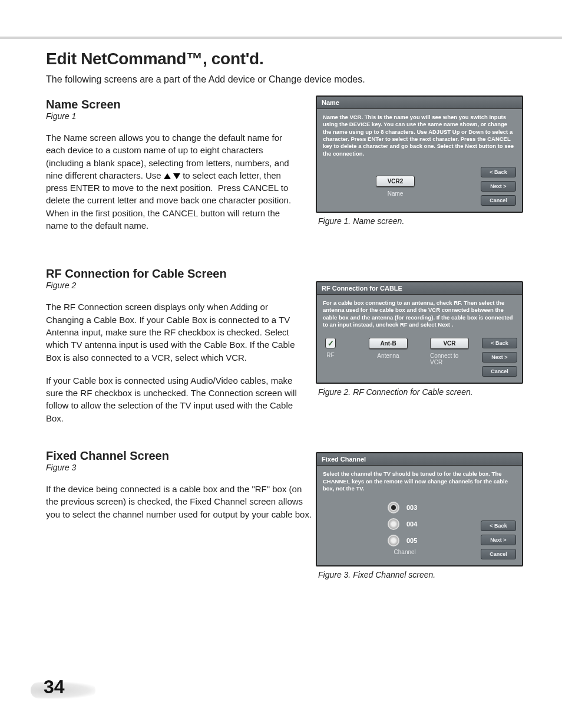 This screenshot has width=562, height=728. Describe the element at coordinates (281, 59) in the screenshot. I see `page-title: Edit NetCommand™, cont'd.` at that location.